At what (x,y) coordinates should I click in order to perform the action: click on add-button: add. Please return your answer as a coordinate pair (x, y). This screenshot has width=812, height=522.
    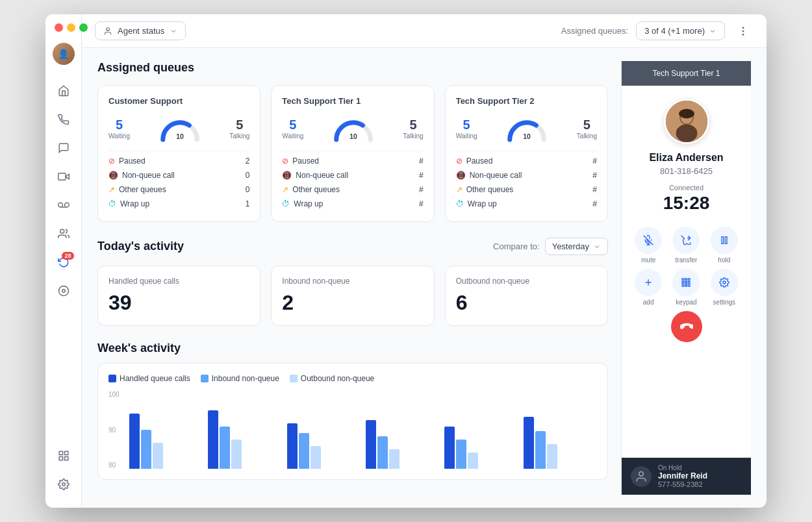
    Looking at the image, I should click on (648, 287).